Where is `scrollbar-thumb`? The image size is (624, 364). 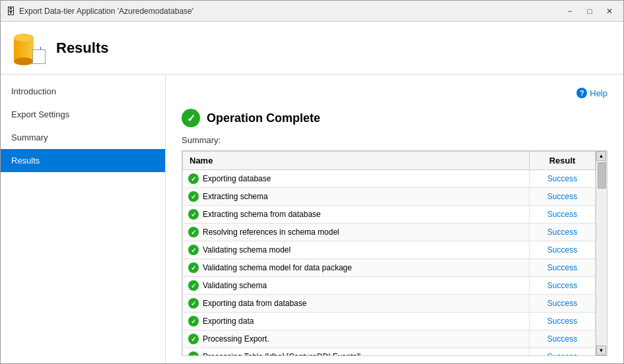 scrollbar-thumb is located at coordinates (602, 175).